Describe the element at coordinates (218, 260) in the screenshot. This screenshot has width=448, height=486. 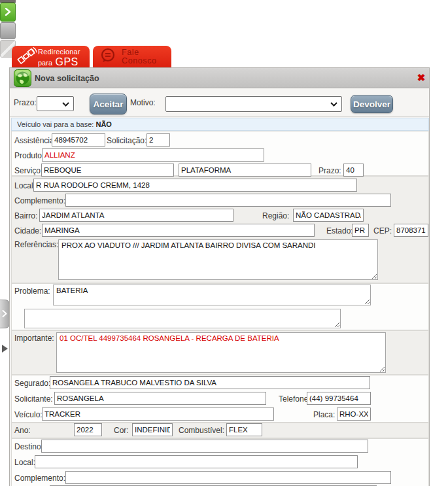
I see `referencias-textarea: PROX AO VIADUTO /// JARDIM ATLANTA BAIRR…` at that location.